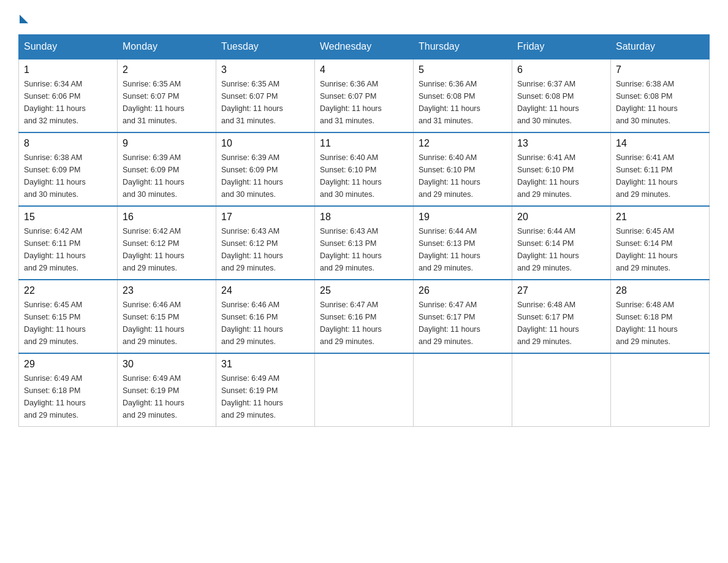 The width and height of the screenshot is (728, 563). I want to click on calendar-week-row: 15 Sunrise: 6:42 AM Sunset: 6:11 PM Dayl…, so click(364, 243).